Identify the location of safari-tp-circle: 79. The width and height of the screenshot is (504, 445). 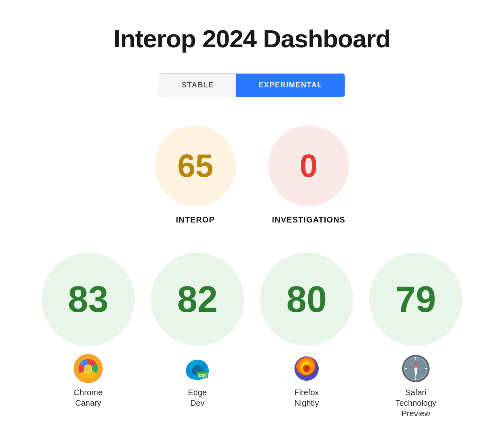
(416, 299).